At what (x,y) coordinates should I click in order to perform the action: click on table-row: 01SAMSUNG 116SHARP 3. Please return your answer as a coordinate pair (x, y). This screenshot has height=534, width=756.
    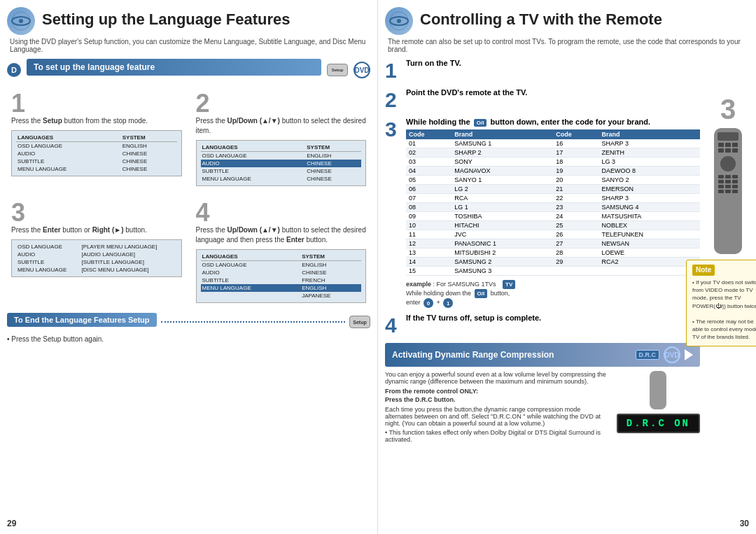
    Looking at the image, I should click on (553, 144).